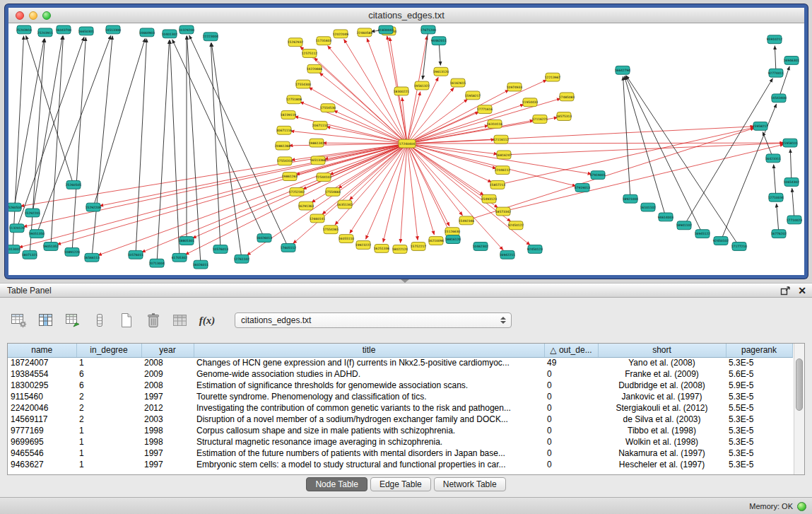 The width and height of the screenshot is (812, 514). Describe the element at coordinates (167, 408) in the screenshot. I see `table-cell: 2012` at that location.